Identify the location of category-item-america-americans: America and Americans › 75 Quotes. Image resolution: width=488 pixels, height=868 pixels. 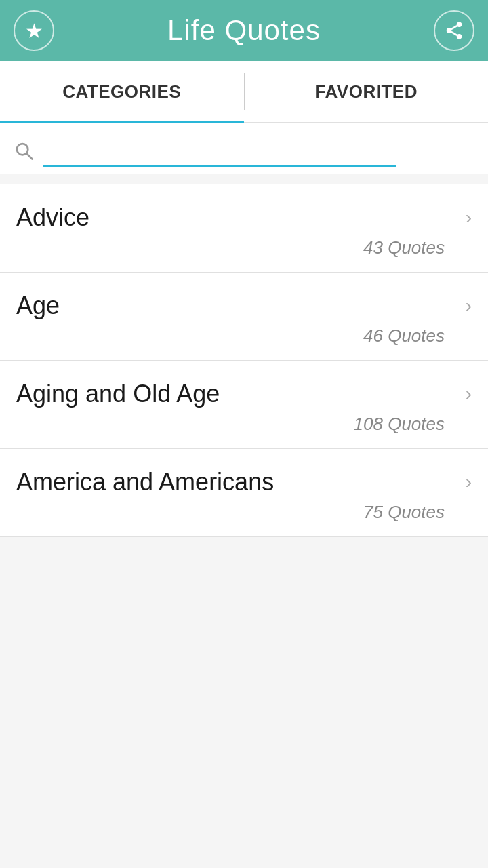
(244, 493).